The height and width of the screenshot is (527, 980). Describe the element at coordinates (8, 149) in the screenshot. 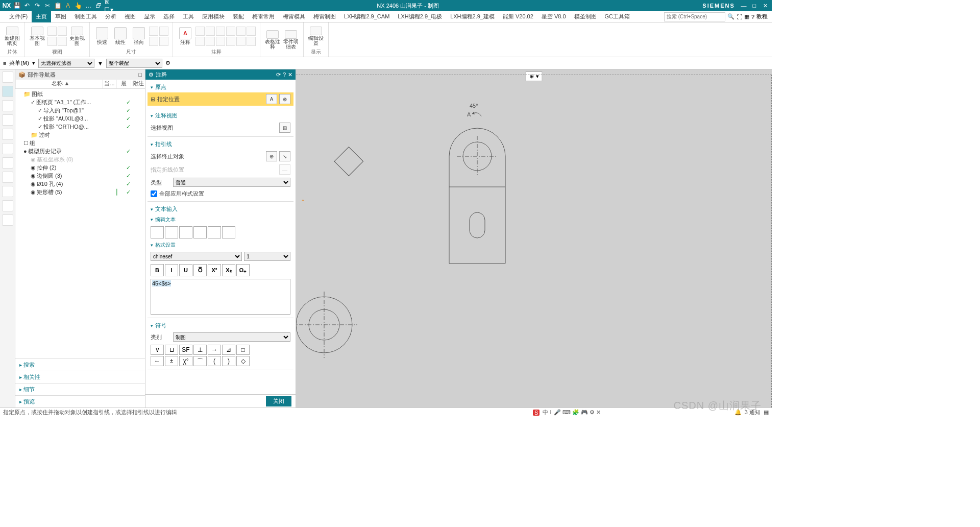

I see `rb-box-icon` at that location.